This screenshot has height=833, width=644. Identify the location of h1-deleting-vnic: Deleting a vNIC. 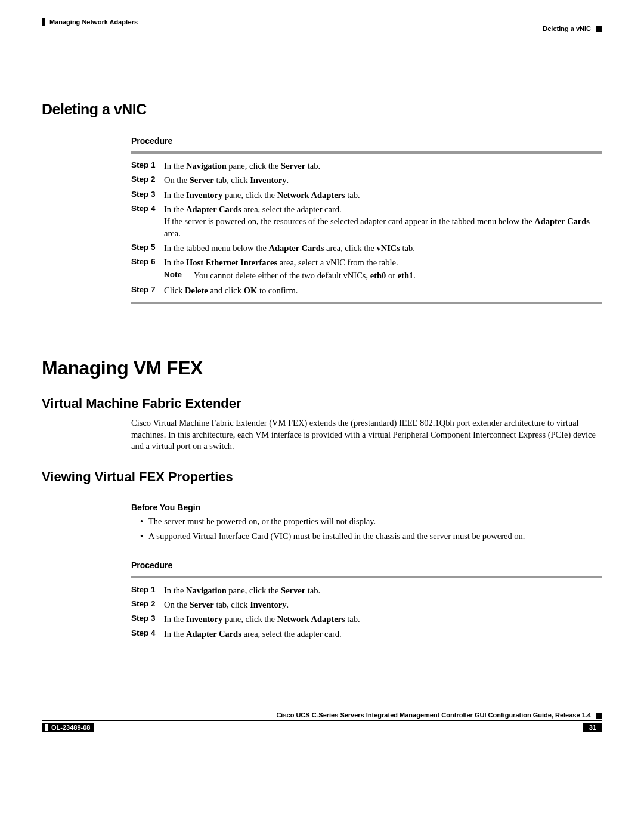
(322, 110).